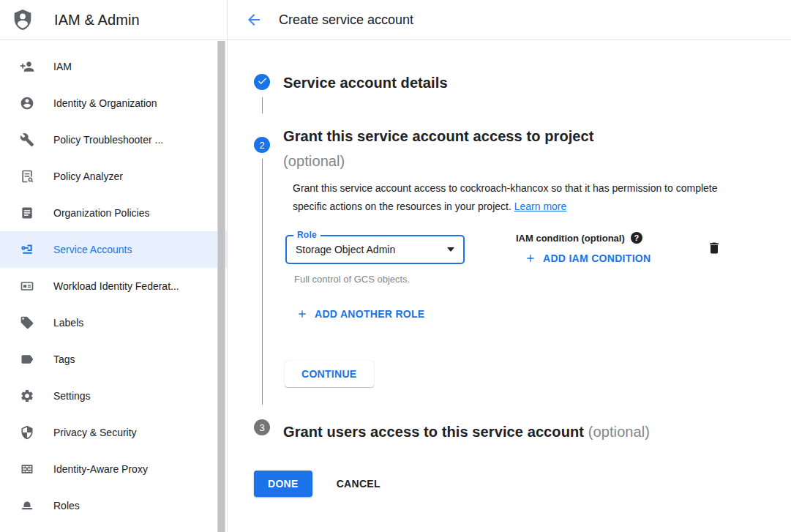  I want to click on sidebar-item-service-accounts: Service Accounts, so click(113, 250).